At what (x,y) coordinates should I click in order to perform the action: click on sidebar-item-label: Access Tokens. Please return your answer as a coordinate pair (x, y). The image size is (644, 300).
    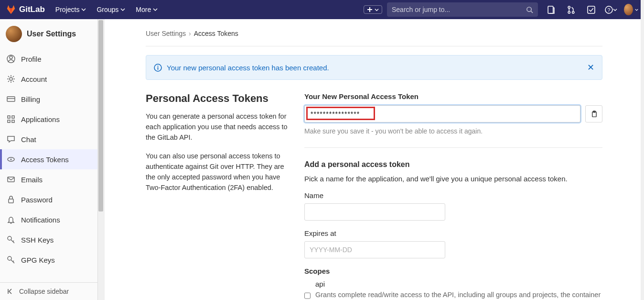
    Looking at the image, I should click on (45, 160).